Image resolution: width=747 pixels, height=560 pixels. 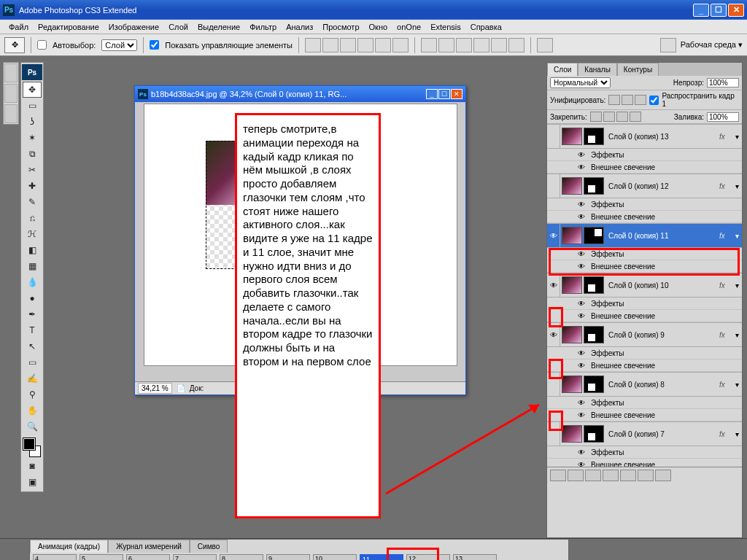 I want to click on animation-frame: 50 сек. ▾, so click(x=101, y=557).